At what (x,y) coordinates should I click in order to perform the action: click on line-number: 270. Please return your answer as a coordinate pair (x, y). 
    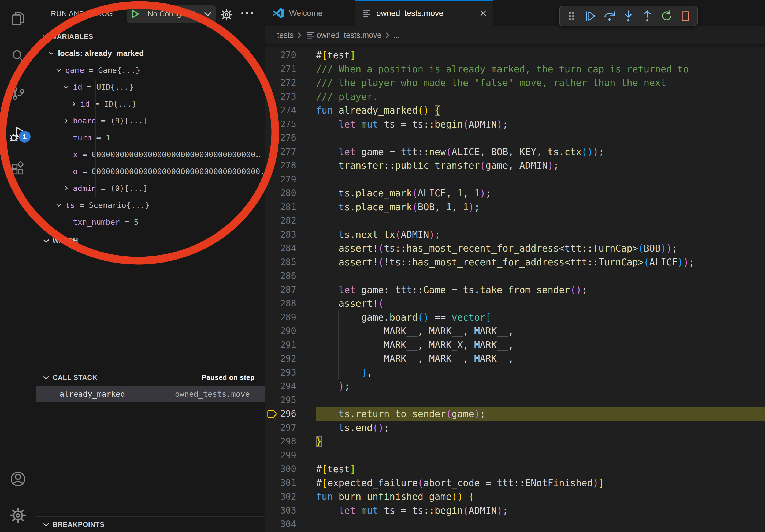
    Looking at the image, I should click on (281, 55).